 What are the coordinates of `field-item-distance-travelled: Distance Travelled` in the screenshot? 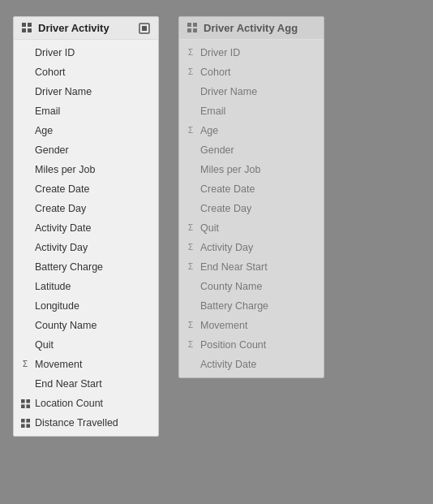 It's located at (86, 423).